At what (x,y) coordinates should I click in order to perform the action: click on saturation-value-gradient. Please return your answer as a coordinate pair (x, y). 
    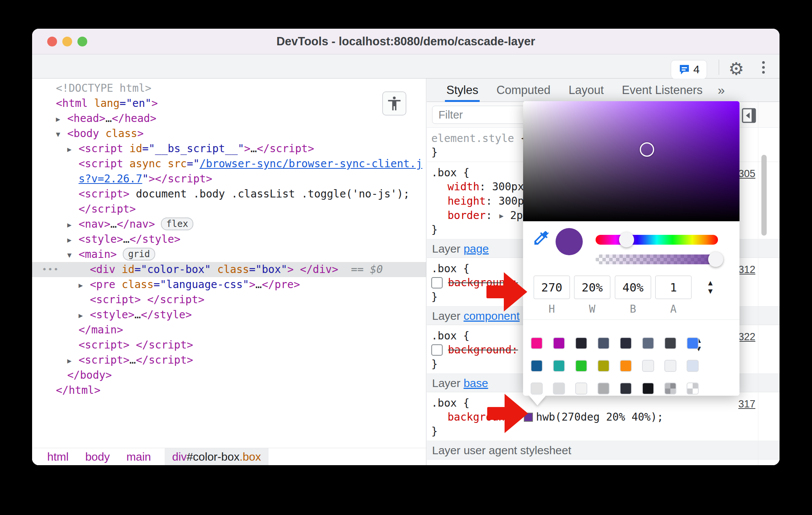
    Looking at the image, I should click on (631, 161).